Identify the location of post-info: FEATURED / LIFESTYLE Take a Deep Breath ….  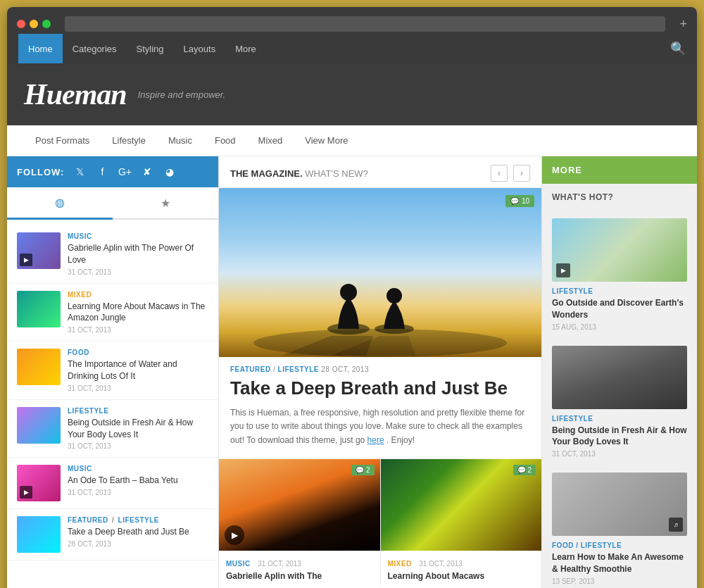
(138, 532).